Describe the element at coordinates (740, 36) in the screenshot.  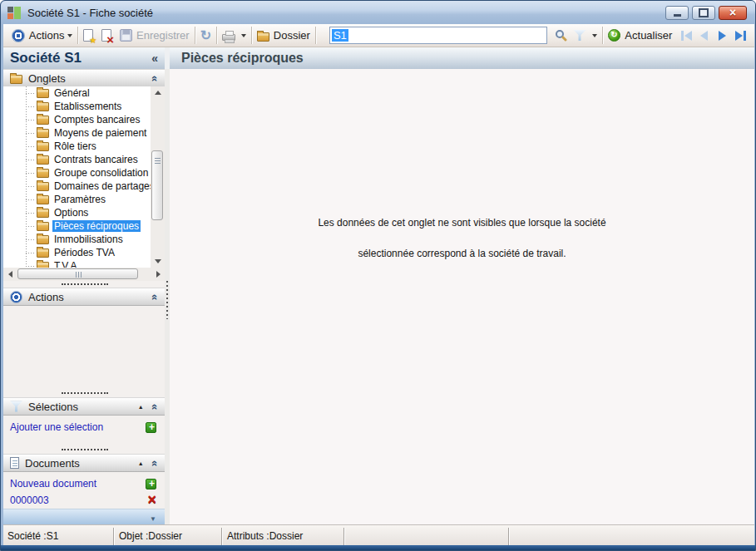
I see `nav-last-button` at that location.